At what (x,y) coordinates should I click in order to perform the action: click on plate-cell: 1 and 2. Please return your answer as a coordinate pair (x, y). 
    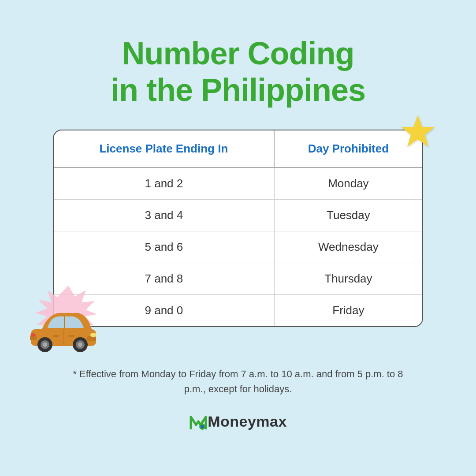
    Looking at the image, I should click on (164, 184).